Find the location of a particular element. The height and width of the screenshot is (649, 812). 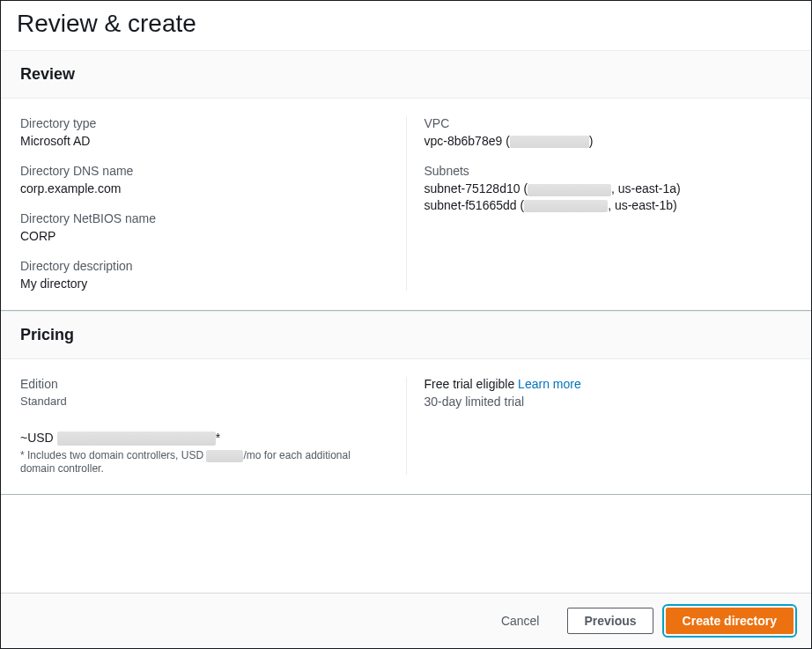

cancel-button: Cancel is located at coordinates (520, 621).